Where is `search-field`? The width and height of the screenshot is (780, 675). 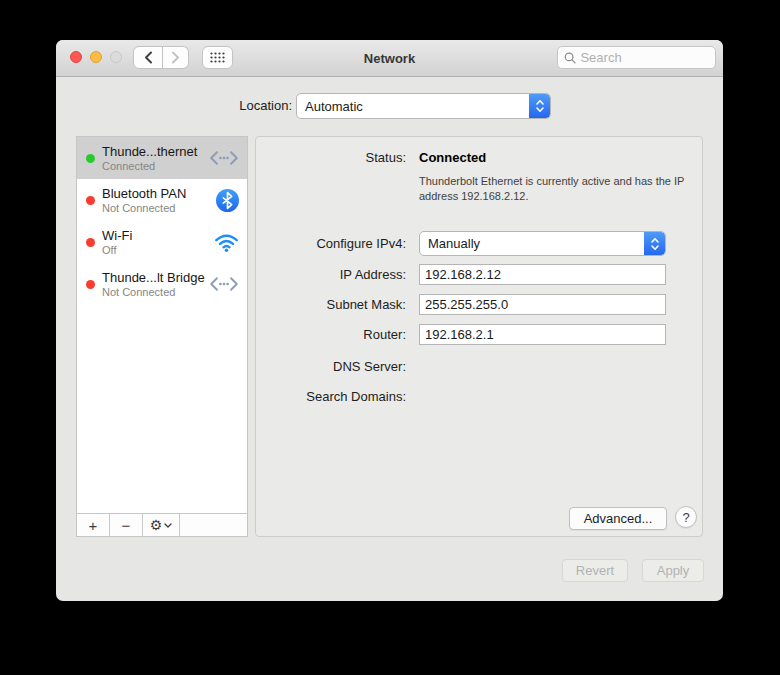 search-field is located at coordinates (636, 58).